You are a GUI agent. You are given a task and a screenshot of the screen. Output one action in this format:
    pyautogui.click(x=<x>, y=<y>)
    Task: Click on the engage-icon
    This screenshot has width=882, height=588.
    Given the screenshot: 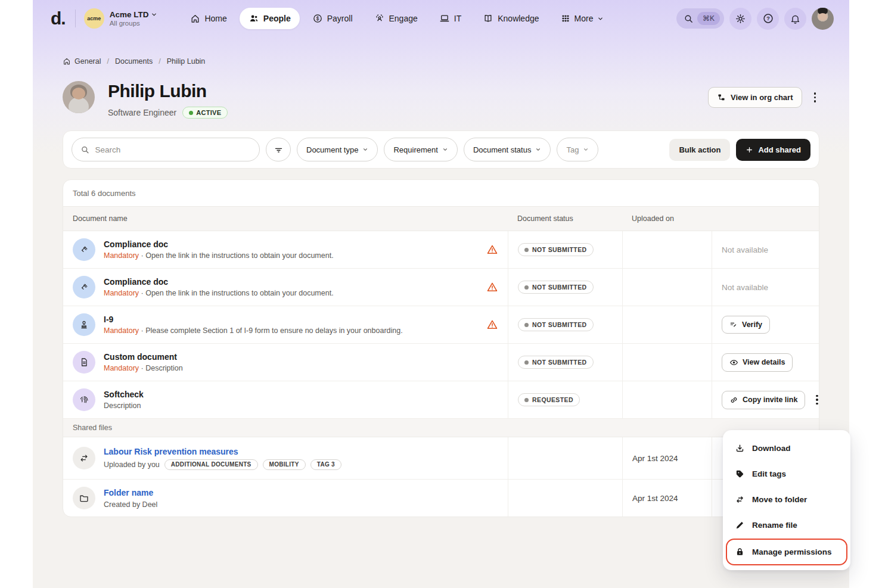 What is the action you would take?
    pyautogui.click(x=380, y=18)
    